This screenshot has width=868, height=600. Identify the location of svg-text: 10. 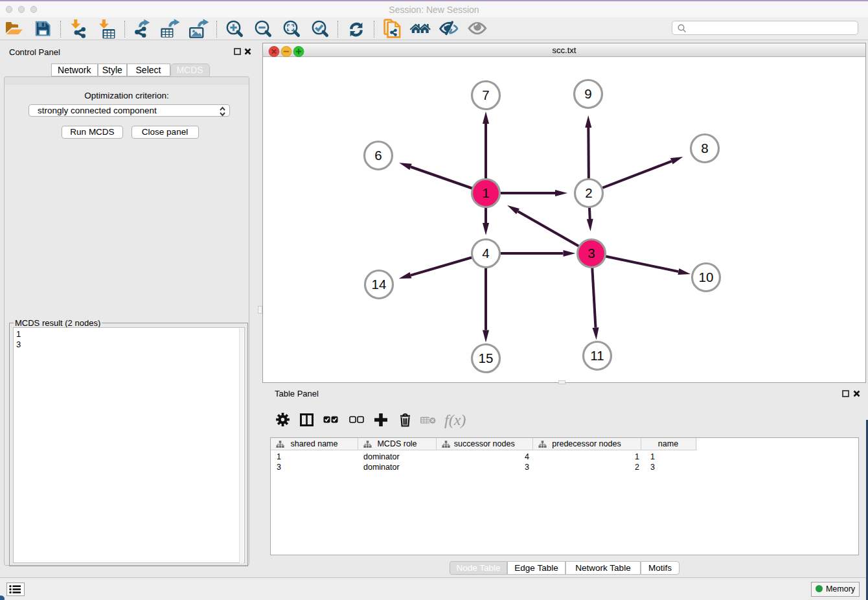
(706, 277).